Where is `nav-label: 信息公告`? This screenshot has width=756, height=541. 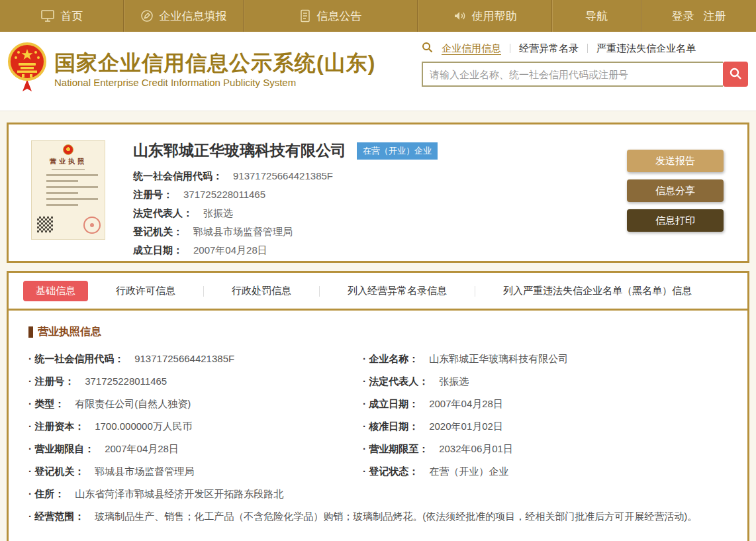 nav-label: 信息公告 is located at coordinates (340, 16).